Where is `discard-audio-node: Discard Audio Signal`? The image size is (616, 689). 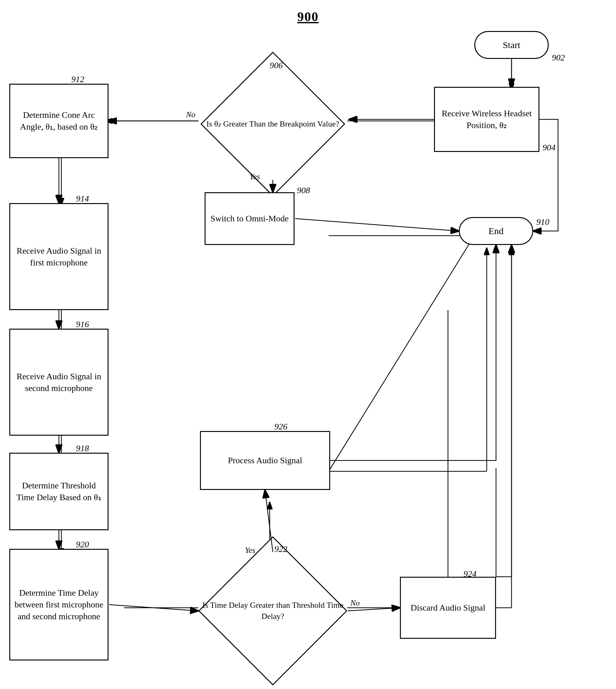
discard-audio-node: Discard Audio Signal is located at coordinates (448, 608).